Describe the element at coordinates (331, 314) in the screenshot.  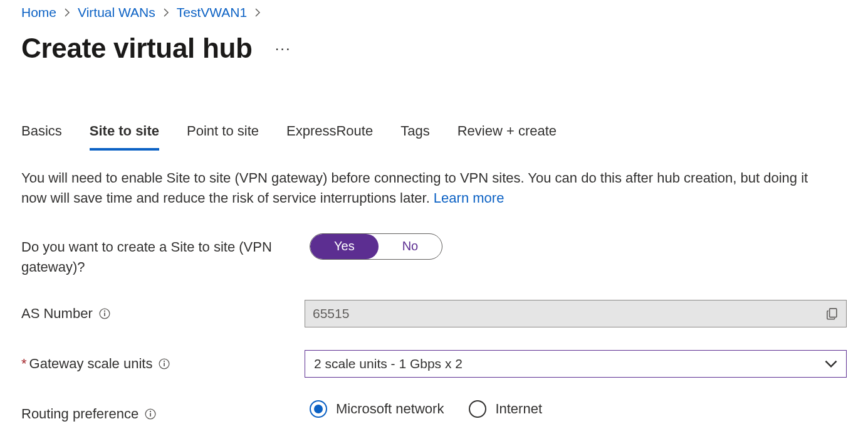
I see `as-number-value: 65515` at that location.